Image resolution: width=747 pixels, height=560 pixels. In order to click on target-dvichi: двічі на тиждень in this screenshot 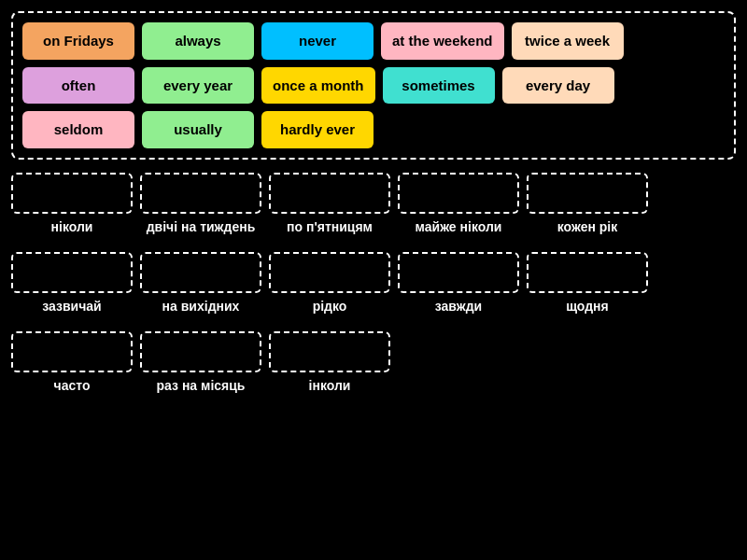, I will do `click(201, 203)`.